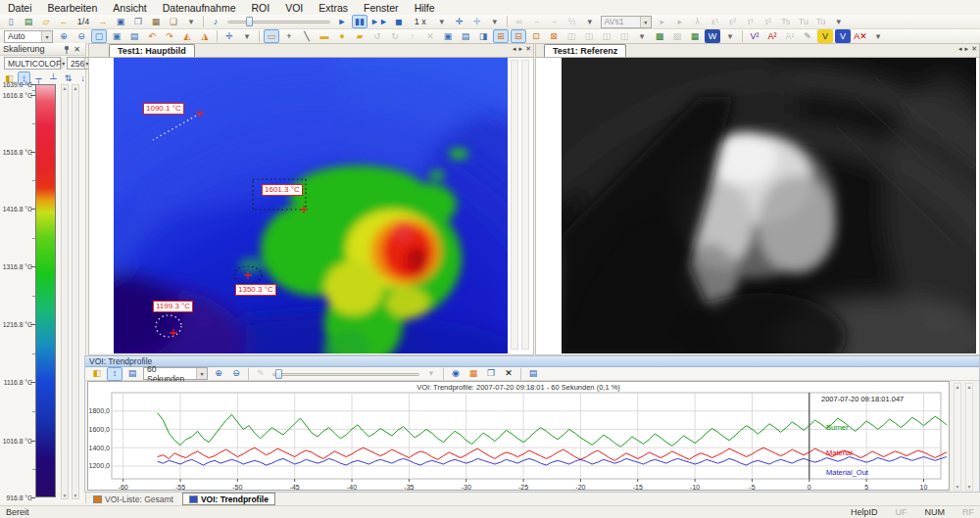 This screenshot has height=518, width=980. Describe the element at coordinates (81, 36) in the screenshot. I see `zoom-out-icon: ⊖` at that location.